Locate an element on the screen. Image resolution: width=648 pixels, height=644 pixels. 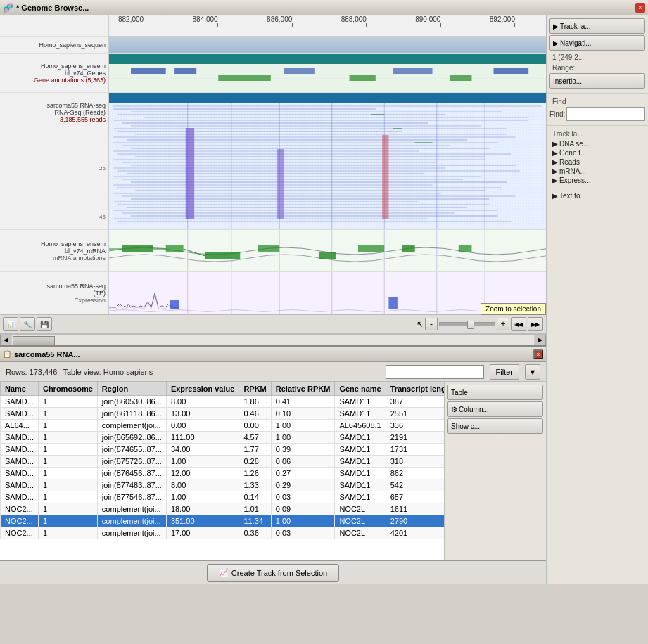
mrna-item: ▶ mRNA... is located at coordinates (597, 172).